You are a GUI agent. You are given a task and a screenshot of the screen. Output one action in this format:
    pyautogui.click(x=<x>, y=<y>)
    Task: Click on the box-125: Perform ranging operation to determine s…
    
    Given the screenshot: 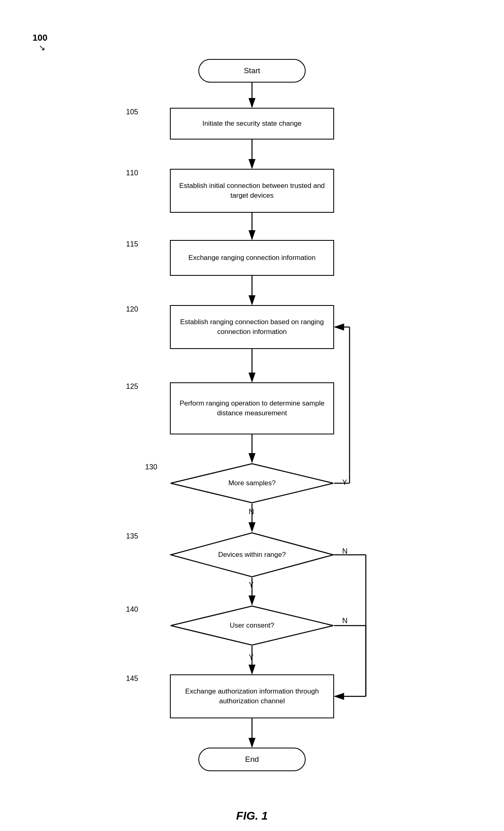 What is the action you would take?
    pyautogui.click(x=252, y=408)
    